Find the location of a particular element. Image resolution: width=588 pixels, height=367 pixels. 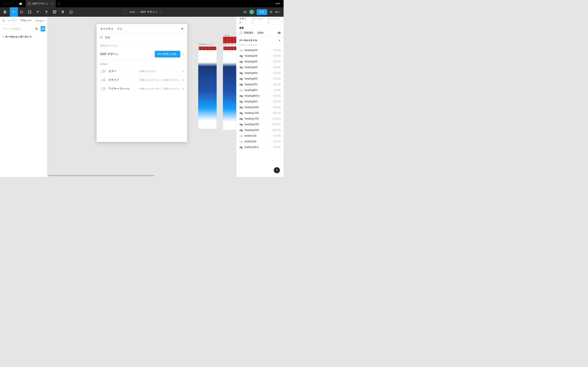

library-search-input is located at coordinates (144, 37).